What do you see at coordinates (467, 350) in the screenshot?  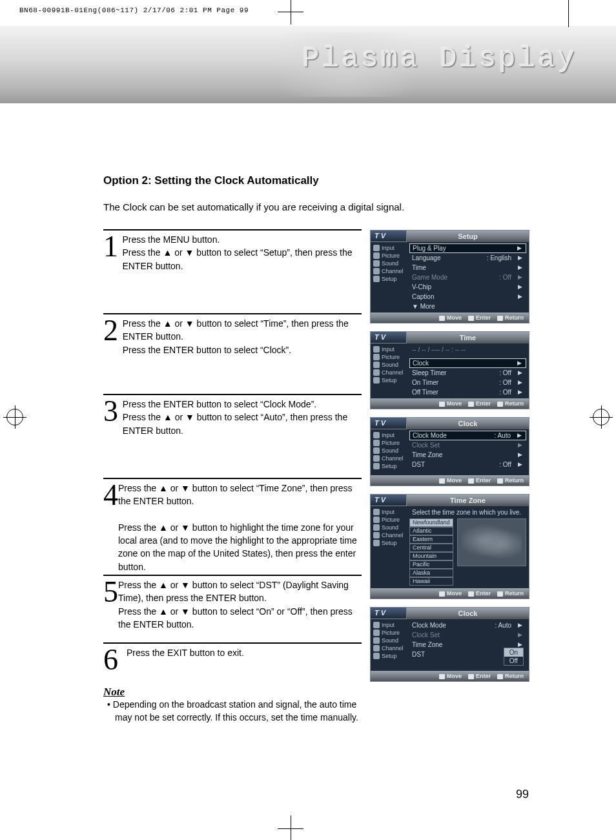 I see `osd-datetime: -- / -- / ---- / -- : -- --` at bounding box center [467, 350].